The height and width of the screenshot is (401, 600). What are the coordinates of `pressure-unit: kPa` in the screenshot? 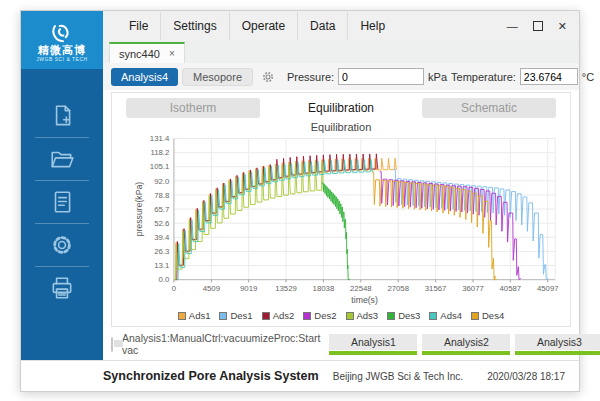 It's located at (438, 77).